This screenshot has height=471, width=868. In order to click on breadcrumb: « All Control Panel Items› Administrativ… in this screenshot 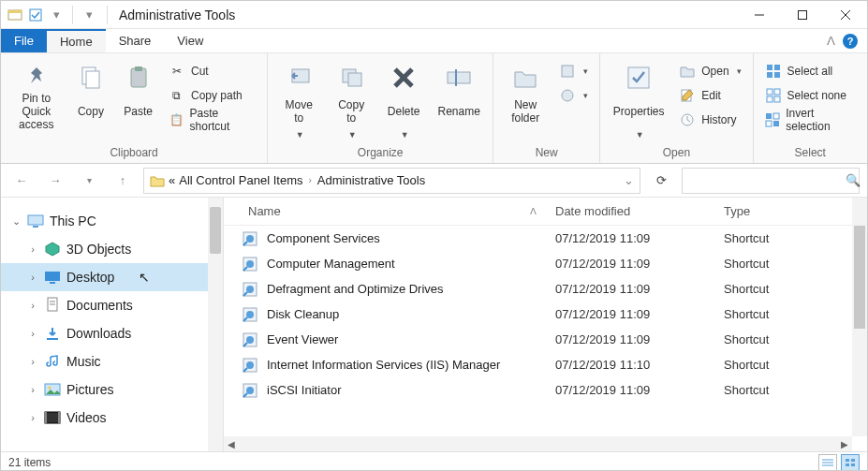, I will do `click(391, 181)`.